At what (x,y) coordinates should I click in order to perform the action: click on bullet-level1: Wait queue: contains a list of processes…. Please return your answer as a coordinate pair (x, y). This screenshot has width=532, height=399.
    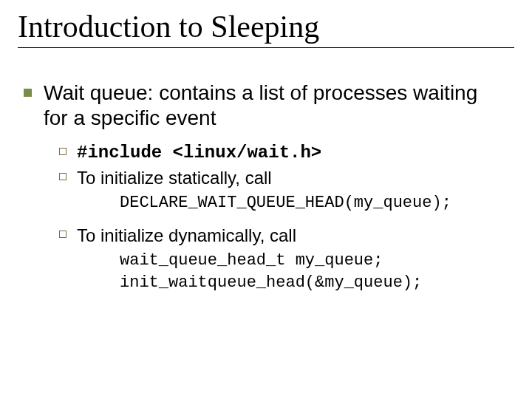
    Looking at the image, I should click on (269, 105).